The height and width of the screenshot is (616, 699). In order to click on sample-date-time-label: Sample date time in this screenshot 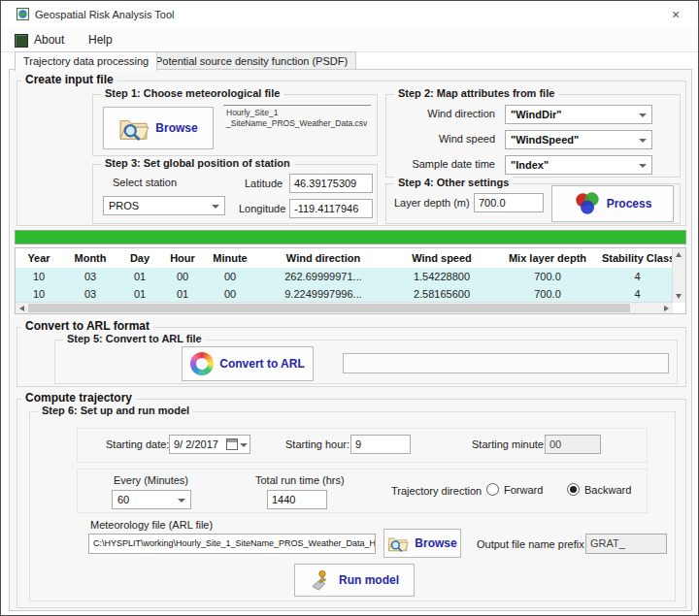, I will do `click(453, 164)`.